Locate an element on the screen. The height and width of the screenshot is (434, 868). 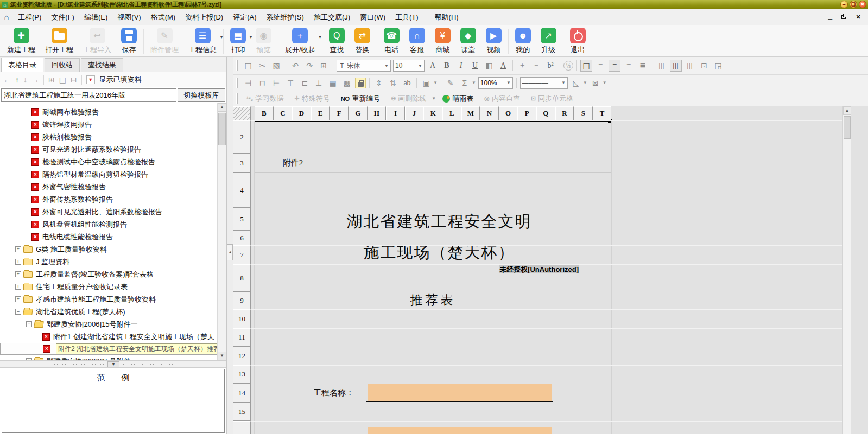
tree-item: ×胶粘剂检验报告 is located at coordinates (113, 137).